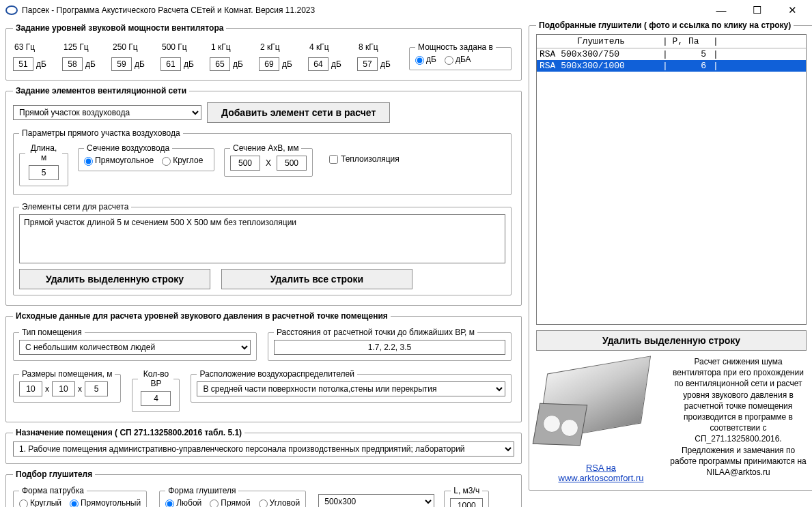  What do you see at coordinates (671, 55) in the screenshot?
I see `table-row: RSA 500x300/750| 5|` at bounding box center [671, 55].